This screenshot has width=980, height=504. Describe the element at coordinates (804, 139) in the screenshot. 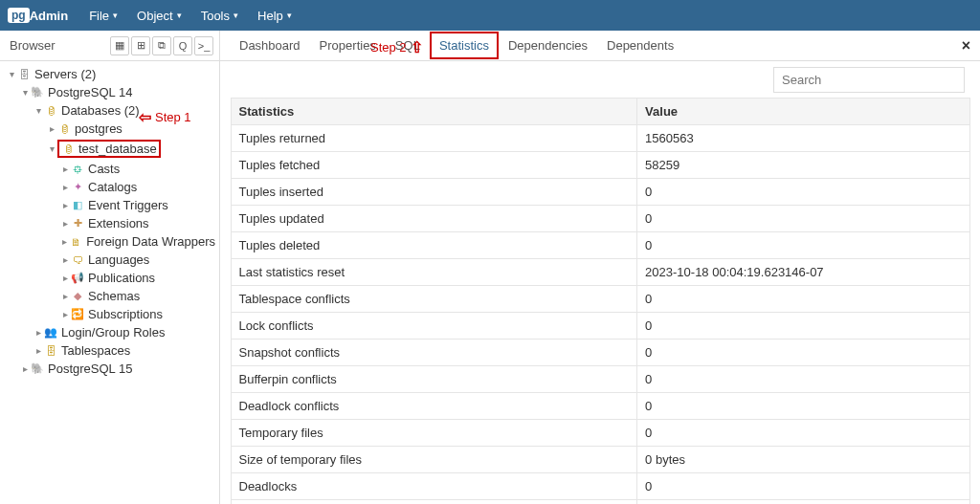

I see `cell-value: 1560563` at that location.